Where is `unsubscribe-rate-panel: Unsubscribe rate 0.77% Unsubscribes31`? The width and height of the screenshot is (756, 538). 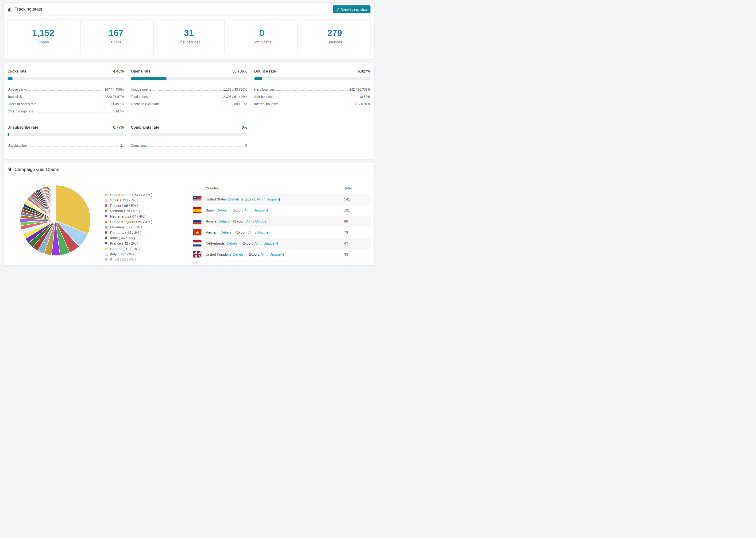 unsubscribe-rate-panel: Unsubscribe rate 0.77% Unsubscribes31 is located at coordinates (66, 137).